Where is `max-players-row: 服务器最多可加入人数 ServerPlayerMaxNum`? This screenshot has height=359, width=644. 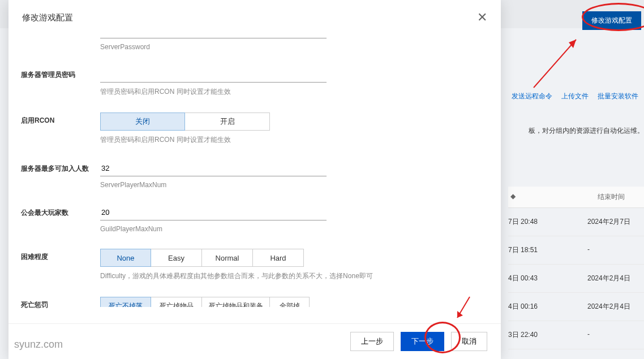
max-players-row: 服务器最多可加入人数 ServerPlayerMaxNum is located at coordinates (254, 175).